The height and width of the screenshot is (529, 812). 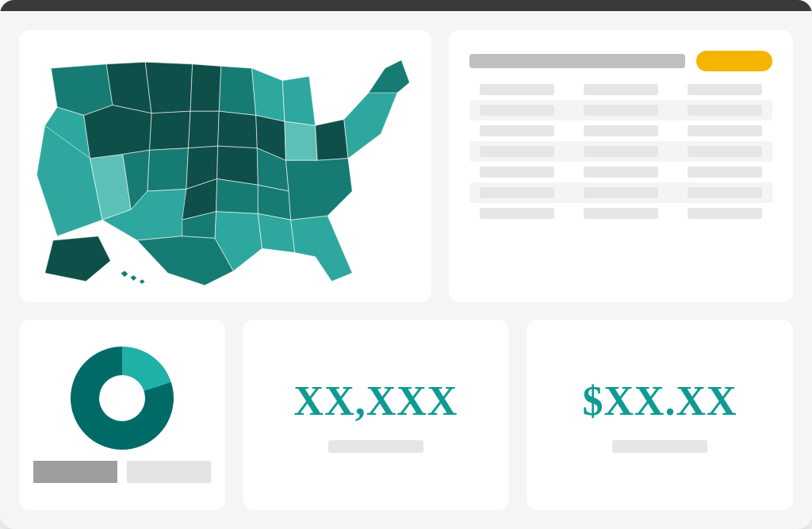 I want to click on table-body, so click(x=621, y=186).